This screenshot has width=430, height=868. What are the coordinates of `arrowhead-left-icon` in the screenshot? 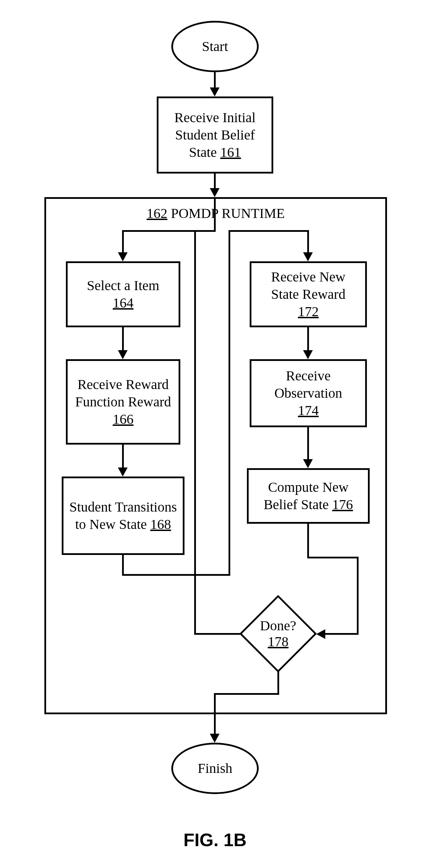 It's located at (321, 634).